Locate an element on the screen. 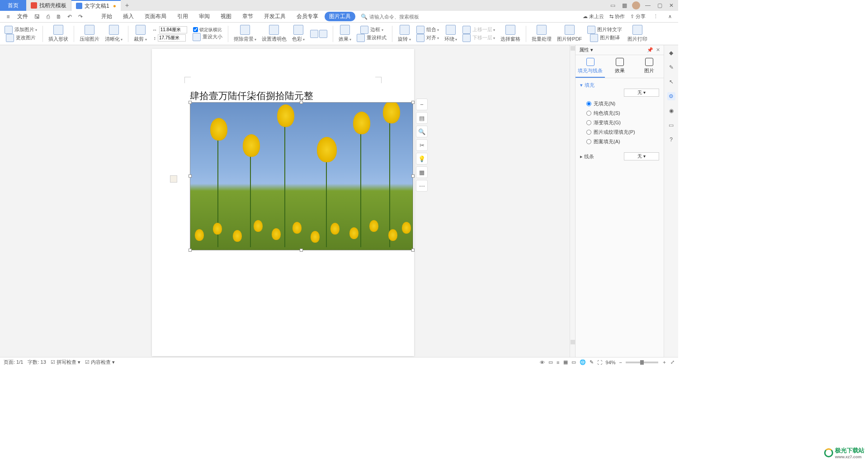 The width and height of the screenshot is (868, 470). to-pdf-button: 图片转PDF is located at coordinates (570, 34).